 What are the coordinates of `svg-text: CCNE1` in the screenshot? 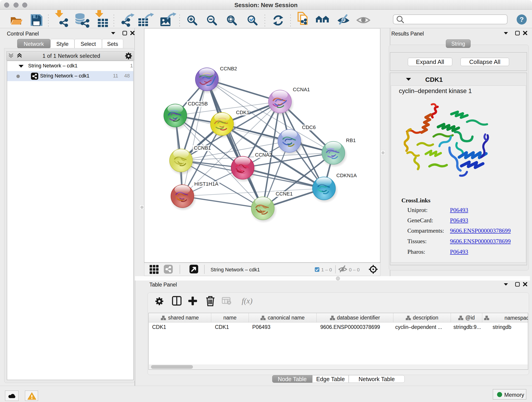 It's located at (284, 194).